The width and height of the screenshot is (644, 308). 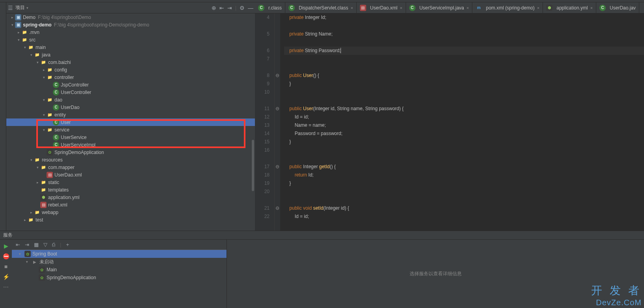 I want to click on service-item--: ▾▶未启动, so click(x=119, y=262).